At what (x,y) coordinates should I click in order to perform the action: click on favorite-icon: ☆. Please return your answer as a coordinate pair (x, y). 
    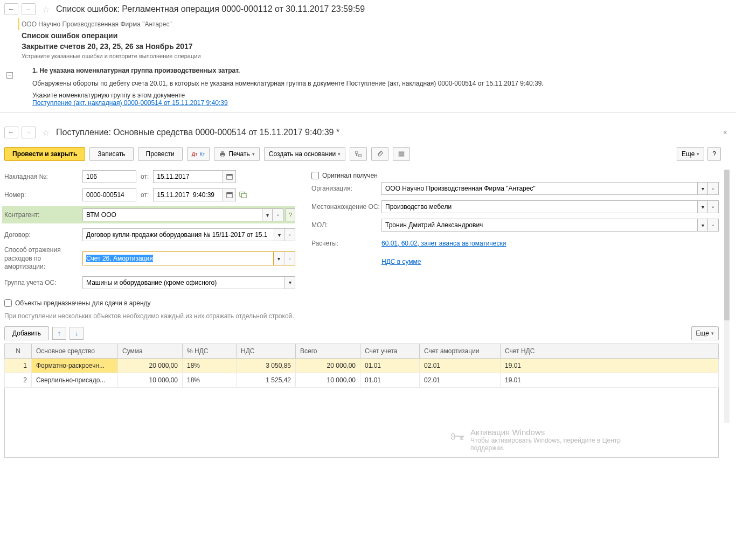
    Looking at the image, I should click on (46, 10).